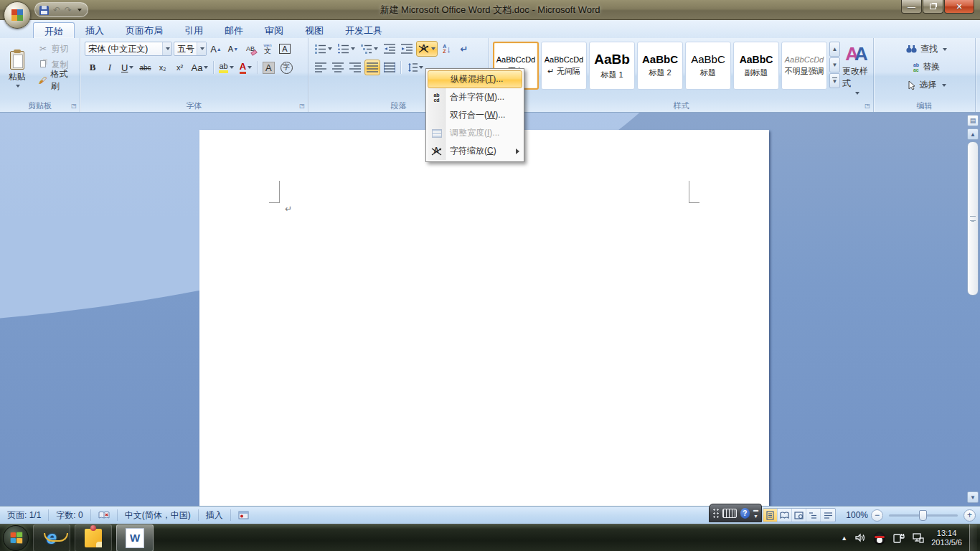 The width and height of the screenshot is (980, 551). Describe the element at coordinates (973, 497) in the screenshot. I see `scroll-down-button: ▼` at that location.